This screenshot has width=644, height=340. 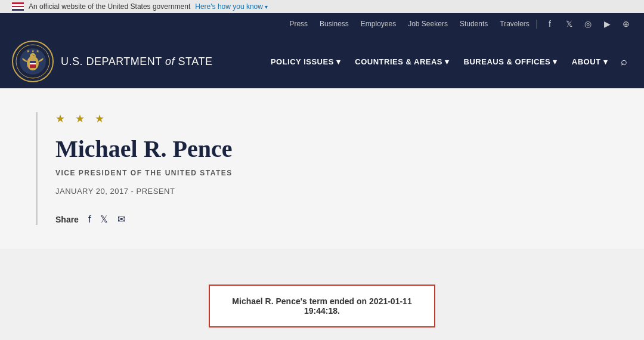 What do you see at coordinates (322, 7) in the screenshot?
I see `gov-banner: An official website of the United States…` at bounding box center [322, 7].